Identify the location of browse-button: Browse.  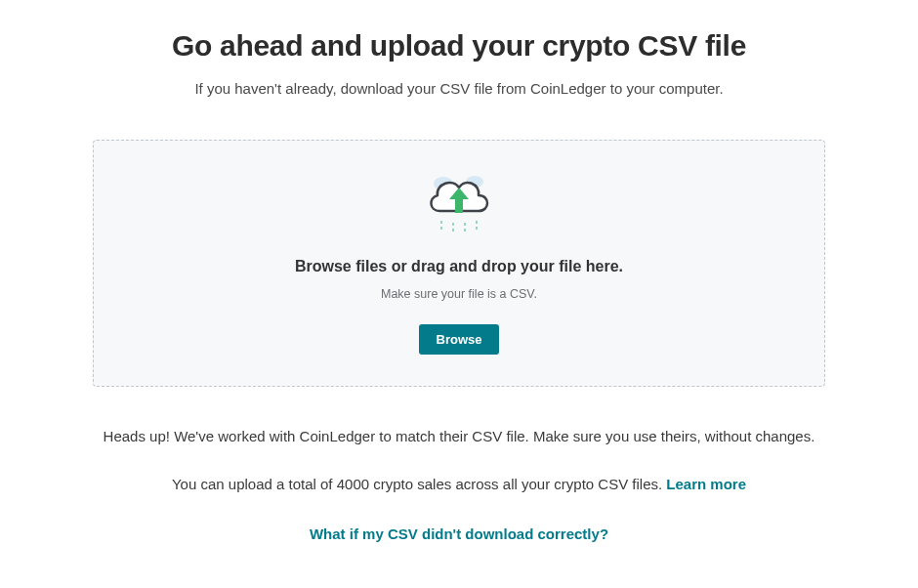
(459, 340).